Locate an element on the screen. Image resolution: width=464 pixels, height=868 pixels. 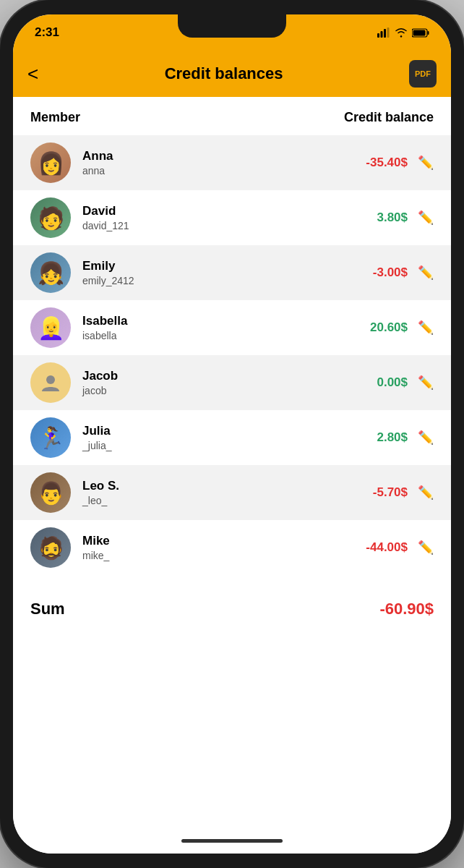
avatar-david: 🧑 is located at coordinates (51, 218).